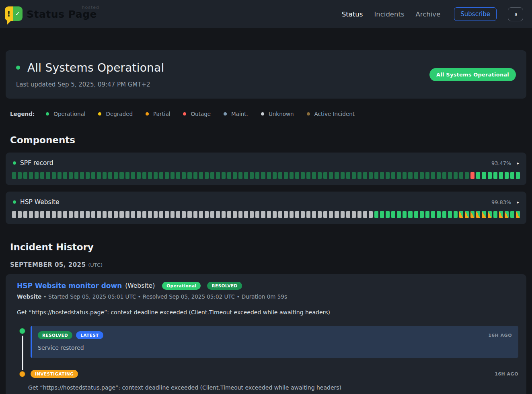 The width and height of the screenshot is (532, 394). Describe the element at coordinates (475, 14) in the screenshot. I see `subscribe-button: Subscribe` at that location.